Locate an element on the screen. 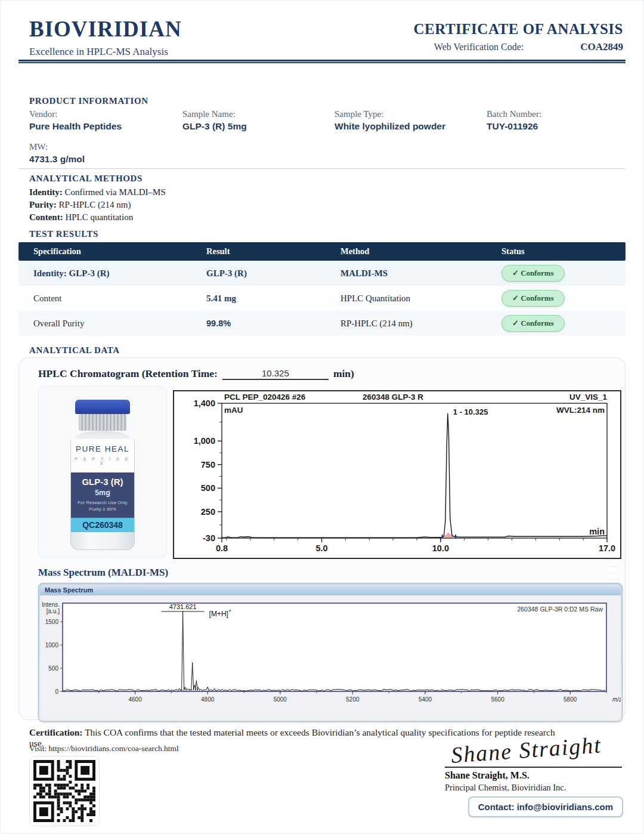 The height and width of the screenshot is (834, 644). method-purity: Purity: RP-HPLC (214 nm) is located at coordinates (98, 205).